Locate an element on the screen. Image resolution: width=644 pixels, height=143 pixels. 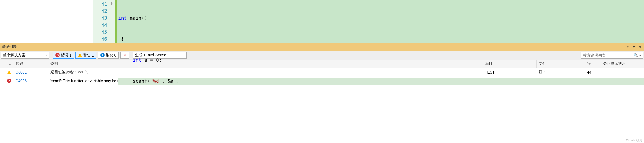
line-number: 42 is located at coordinates (100, 11).